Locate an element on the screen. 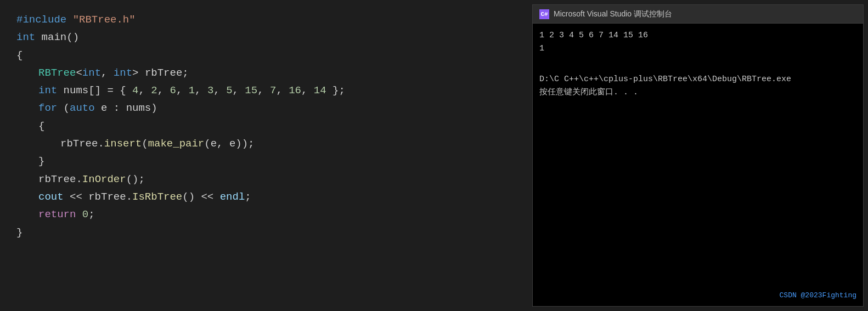 Image resolution: width=868 pixels, height=311 pixels. code-line-rbtree: RBTree<int, int> rbTree; is located at coordinates (264, 73).